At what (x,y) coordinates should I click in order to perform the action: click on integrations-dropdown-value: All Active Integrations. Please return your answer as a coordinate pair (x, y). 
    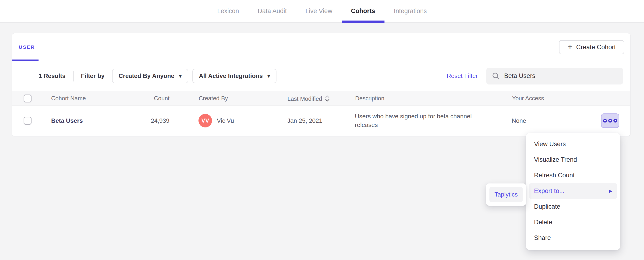
    Looking at the image, I should click on (231, 76).